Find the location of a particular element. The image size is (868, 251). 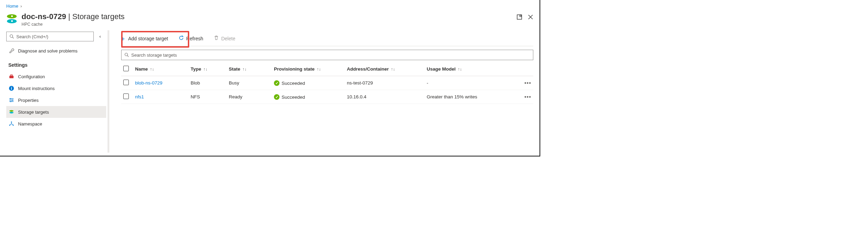

sidebar-item-storage-targets: Storage targets is located at coordinates (56, 112).